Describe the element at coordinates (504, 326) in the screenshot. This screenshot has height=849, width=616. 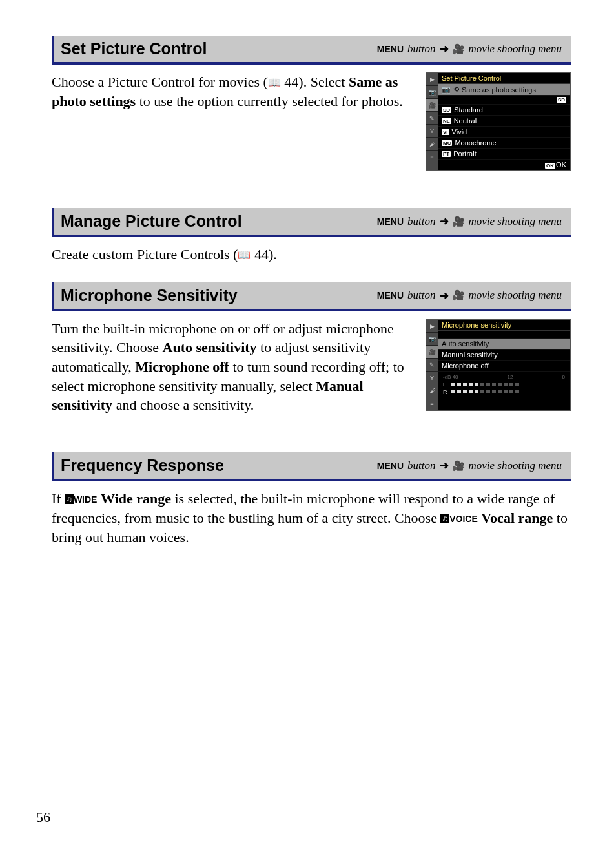
I see `screenshot-title: Microphone sensitivity` at that location.